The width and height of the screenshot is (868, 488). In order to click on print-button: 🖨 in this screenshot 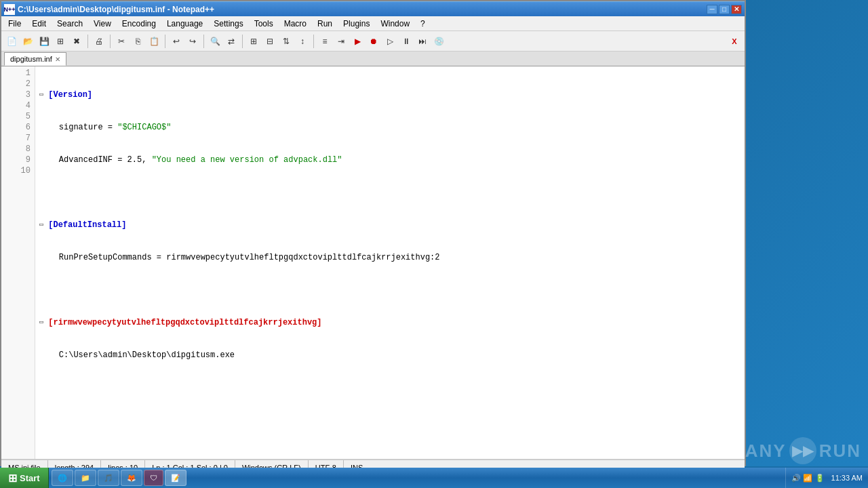, I will do `click(99, 41)`.